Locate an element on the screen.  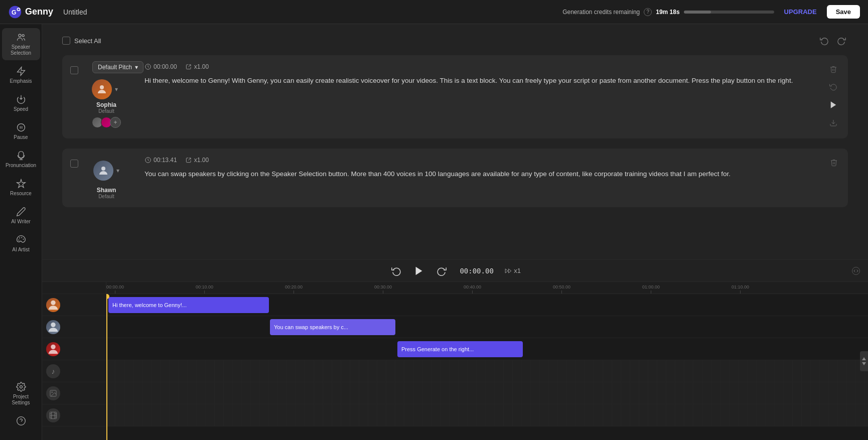
transport-settings-icon is located at coordinates (856, 271).